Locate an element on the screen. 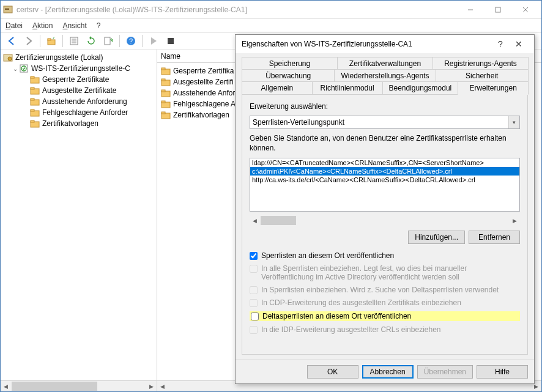 The width and height of the screenshot is (542, 392). checkbox-label: In Sperrlisten einbeziehen. Wird z. Such… is located at coordinates (380, 290).